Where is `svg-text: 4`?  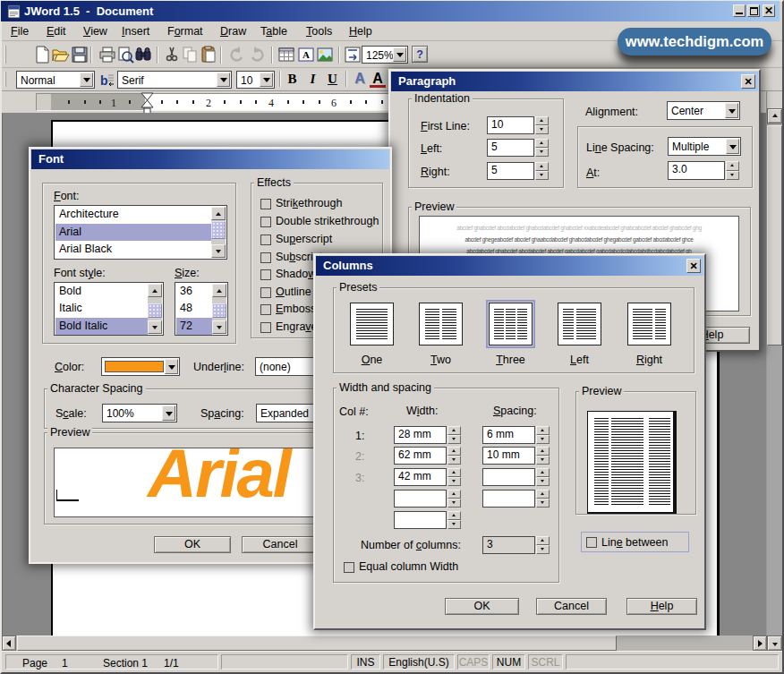
svg-text: 4 is located at coordinates (271, 103).